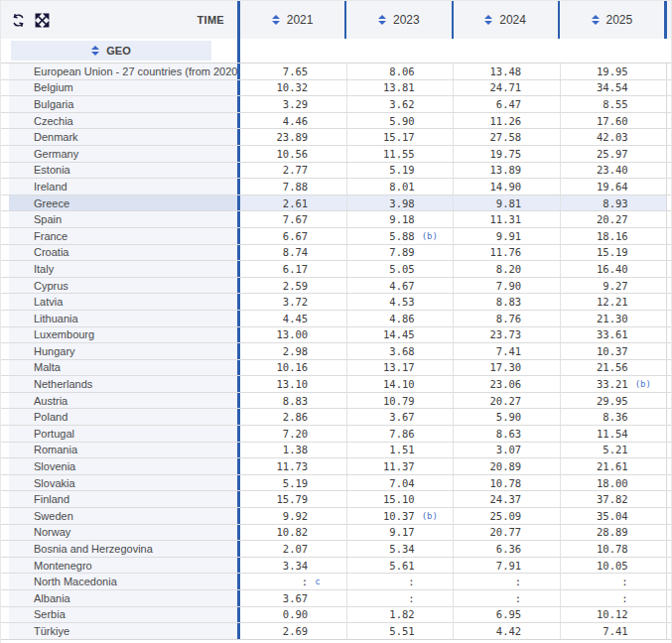 The height and width of the screenshot is (643, 672). Describe the element at coordinates (401, 516) in the screenshot. I see `value-cell: 10.37(b)` at that location.